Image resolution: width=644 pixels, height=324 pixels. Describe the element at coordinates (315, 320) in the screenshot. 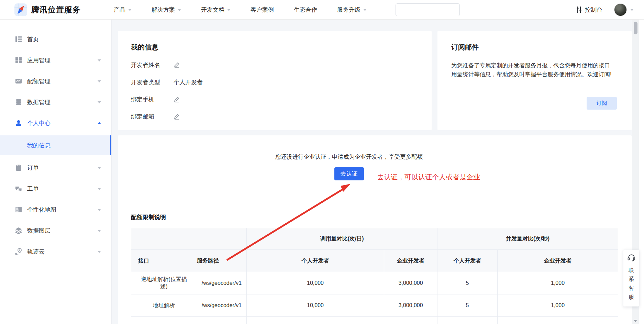

I see `cell-personal-daily: 10,000` at that location.